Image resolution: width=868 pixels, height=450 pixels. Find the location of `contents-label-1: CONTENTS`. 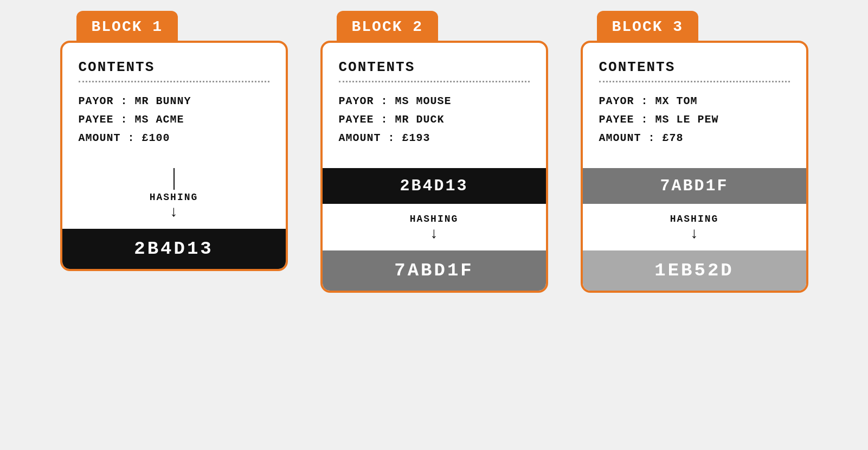

contents-label-1: CONTENTS is located at coordinates (174, 67).